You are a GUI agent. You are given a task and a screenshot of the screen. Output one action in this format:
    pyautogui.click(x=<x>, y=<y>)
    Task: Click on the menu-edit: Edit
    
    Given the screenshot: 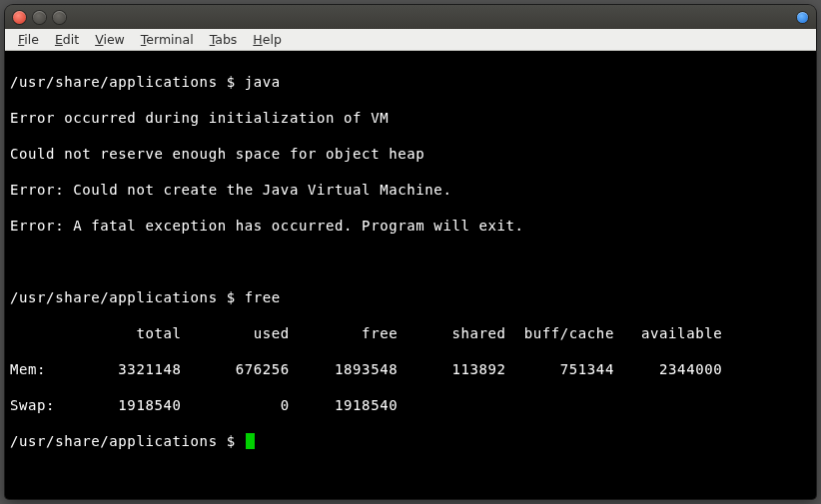 What is the action you would take?
    pyautogui.click(x=67, y=40)
    